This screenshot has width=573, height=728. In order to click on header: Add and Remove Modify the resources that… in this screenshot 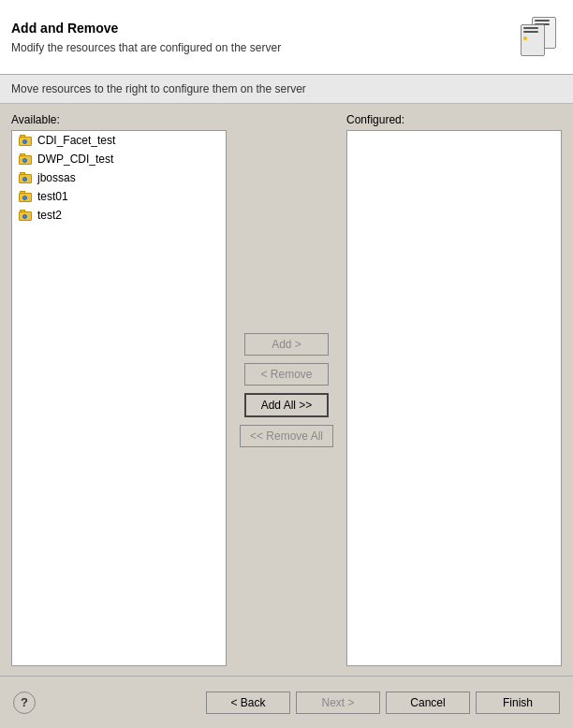, I will do `click(286, 37)`.